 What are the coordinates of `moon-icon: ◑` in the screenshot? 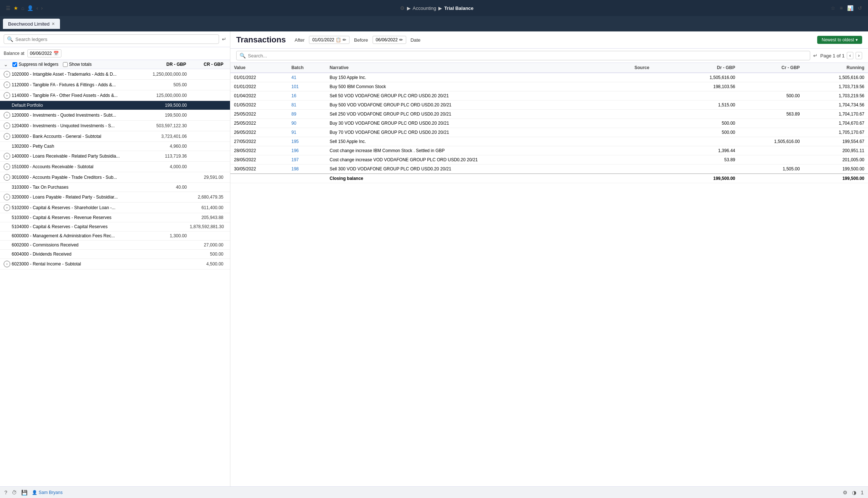 It's located at (854, 493).